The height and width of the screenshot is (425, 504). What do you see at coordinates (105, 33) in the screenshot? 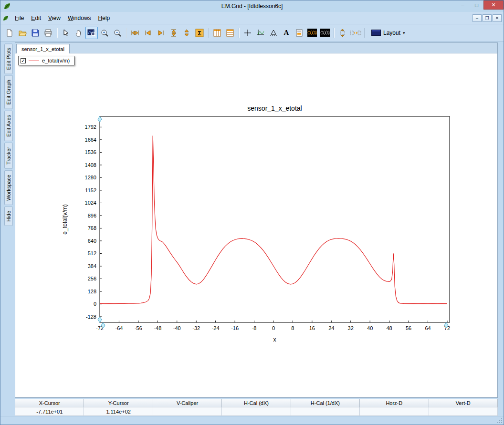
I see `zoom-in-button` at bounding box center [105, 33].